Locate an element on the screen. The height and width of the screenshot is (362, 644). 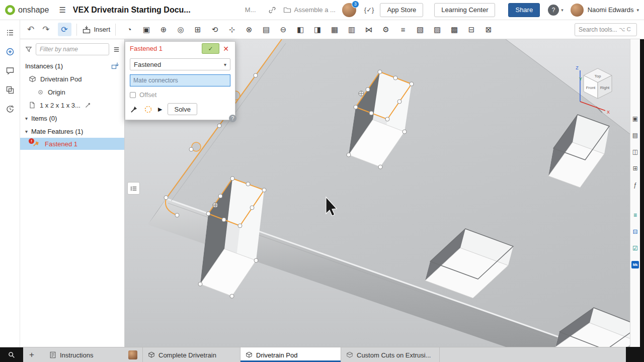
named-positions-icon: ▤ is located at coordinates (266, 30).